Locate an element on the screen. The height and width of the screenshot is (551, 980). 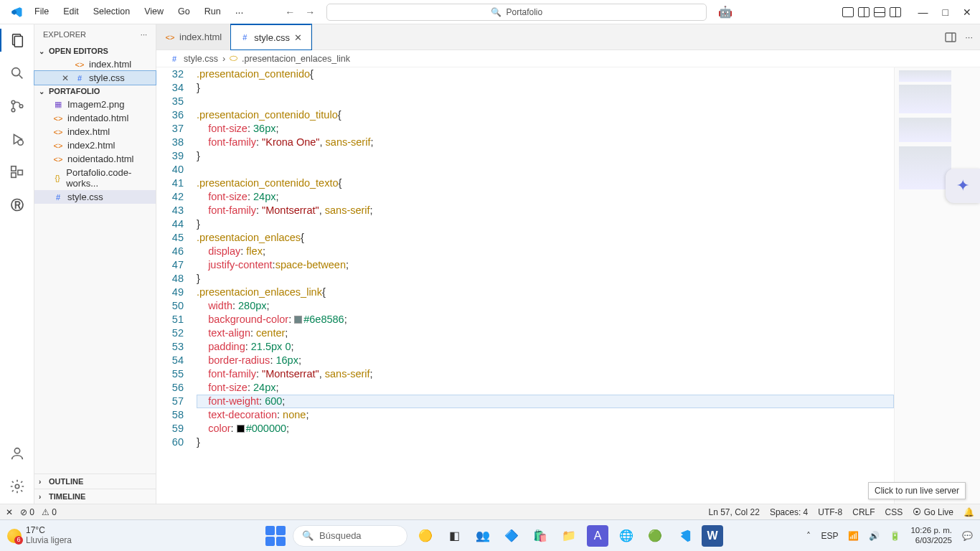
layout-sidebar-right-icon is located at coordinates (895, 12).